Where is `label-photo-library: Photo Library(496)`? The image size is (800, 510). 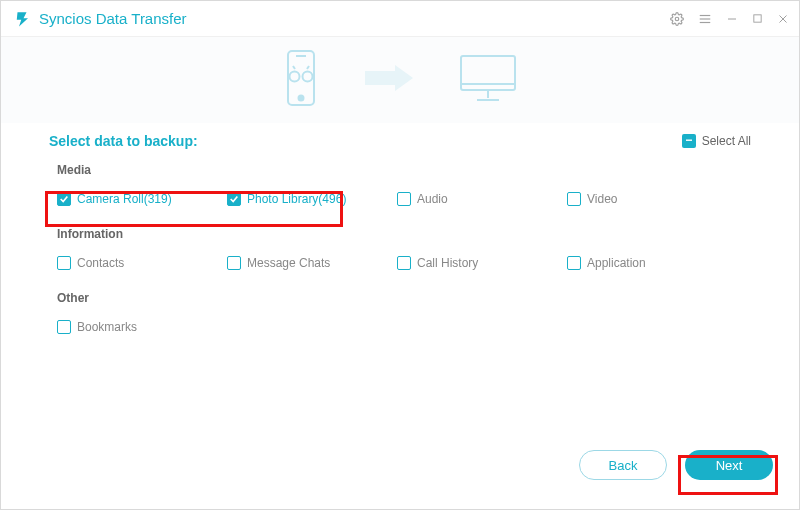 label-photo-library: Photo Library(496) is located at coordinates (296, 199).